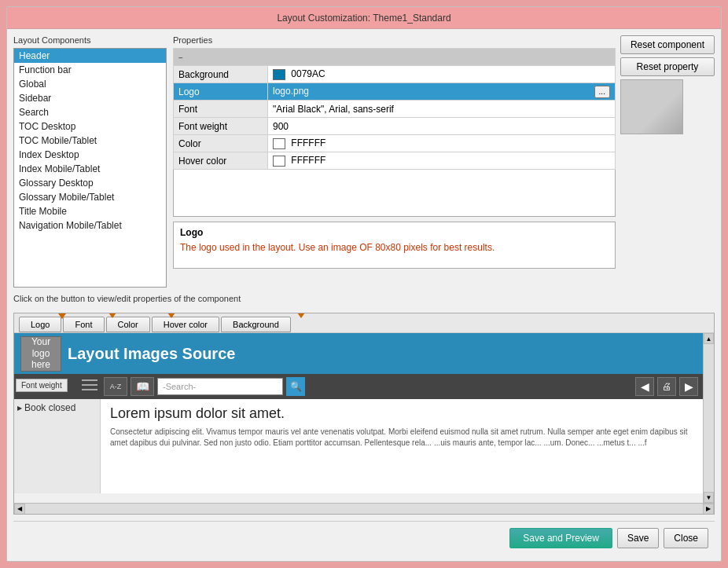 The image size is (728, 568). I want to click on list-item-functionbar: Function bar, so click(90, 70).